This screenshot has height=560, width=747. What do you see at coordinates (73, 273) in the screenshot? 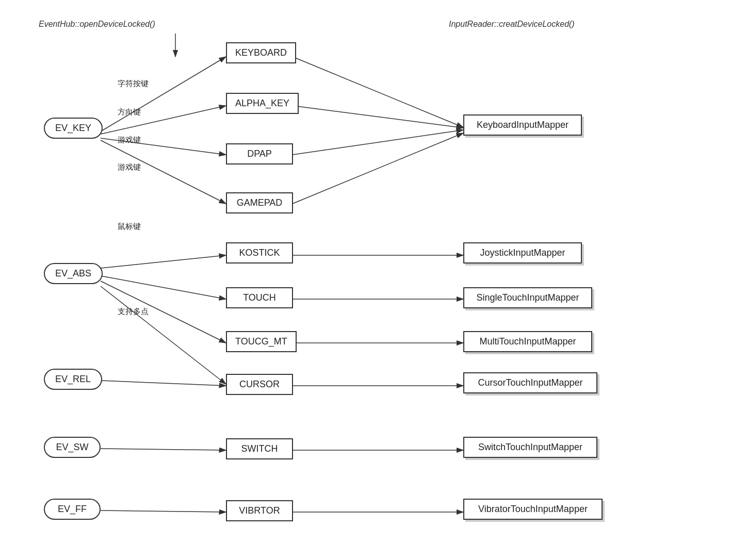
I see `node-ev-abs: EV_ABS` at bounding box center [73, 273].